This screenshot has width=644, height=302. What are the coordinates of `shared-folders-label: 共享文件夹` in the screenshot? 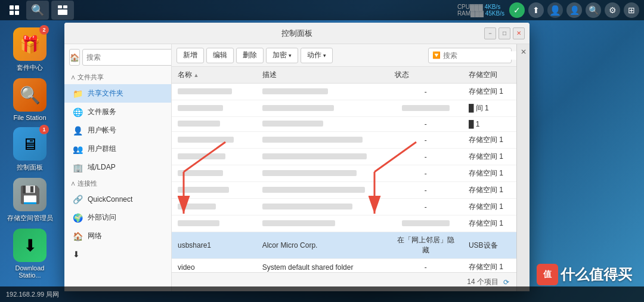 It's located at (106, 93).